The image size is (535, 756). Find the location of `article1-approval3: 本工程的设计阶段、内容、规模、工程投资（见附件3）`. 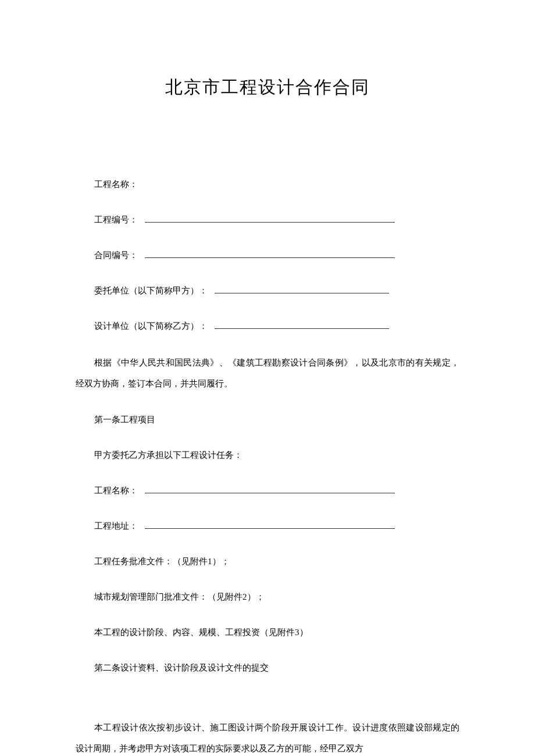

article1-approval3: 本工程的设计阶段、内容、规模、工程投资（见附件3） is located at coordinates (268, 632).